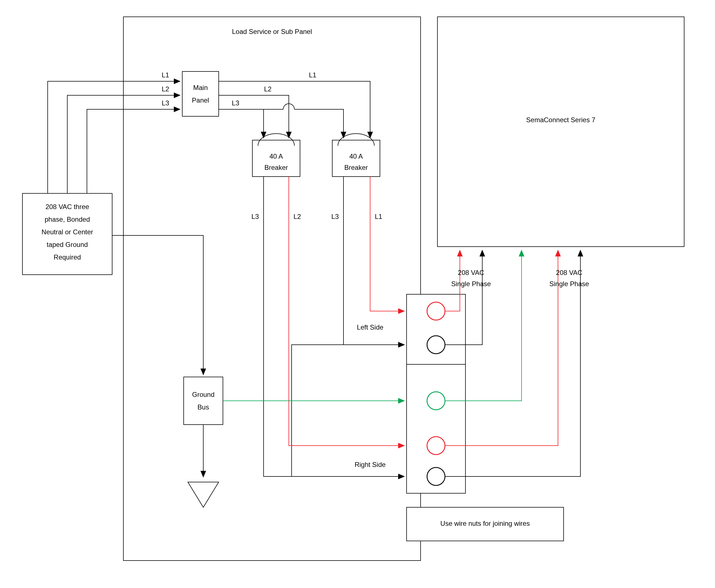  I want to click on source-line2: phase, Bonded, so click(67, 219).